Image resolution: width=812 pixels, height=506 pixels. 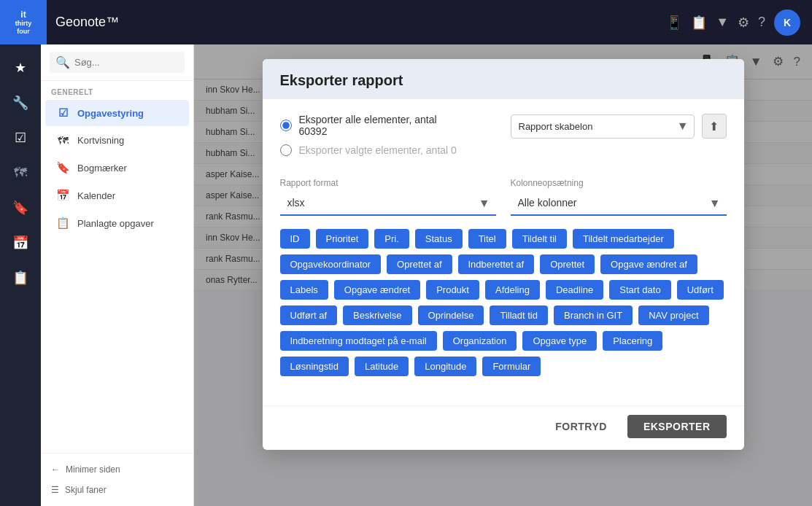 What do you see at coordinates (540, 239) in the screenshot?
I see `tag-tildelt-til: Tildelt til` at bounding box center [540, 239].